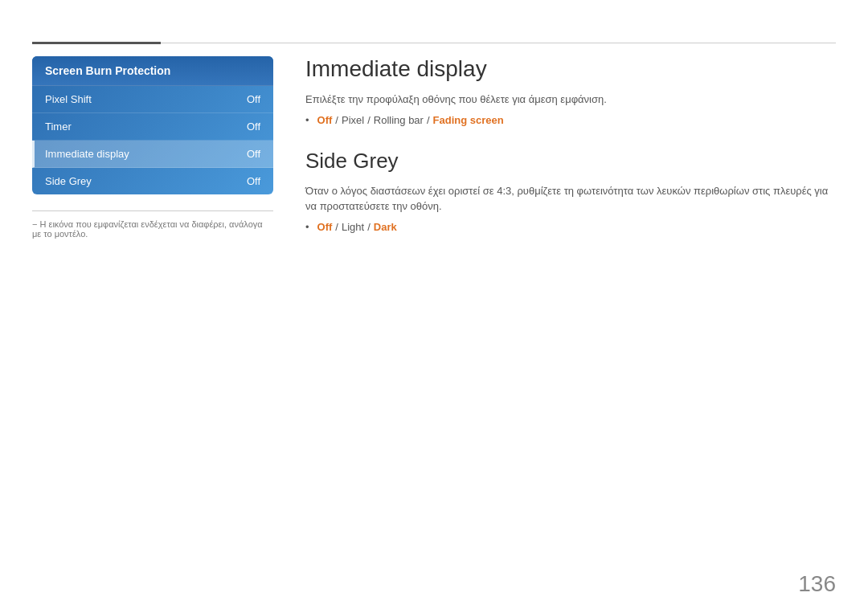 The height and width of the screenshot is (613, 868). I want to click on immediate-display-title: Immediate display, so click(571, 69).